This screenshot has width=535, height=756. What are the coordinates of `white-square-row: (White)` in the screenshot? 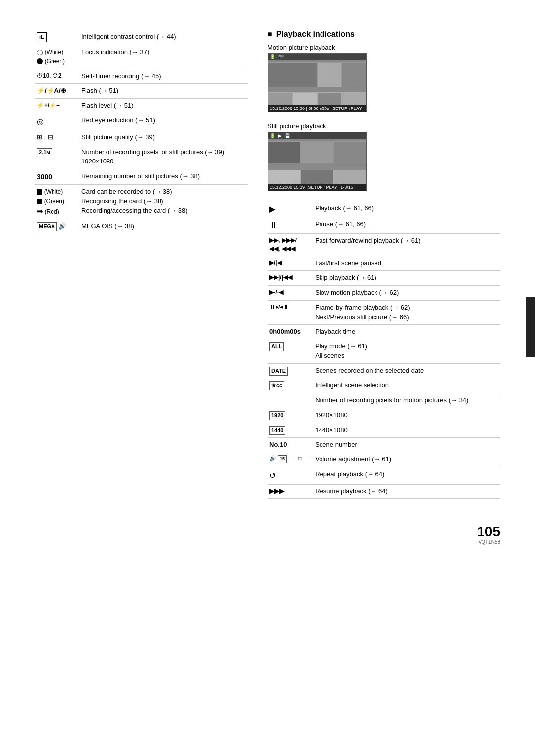 It's located at (57, 192).